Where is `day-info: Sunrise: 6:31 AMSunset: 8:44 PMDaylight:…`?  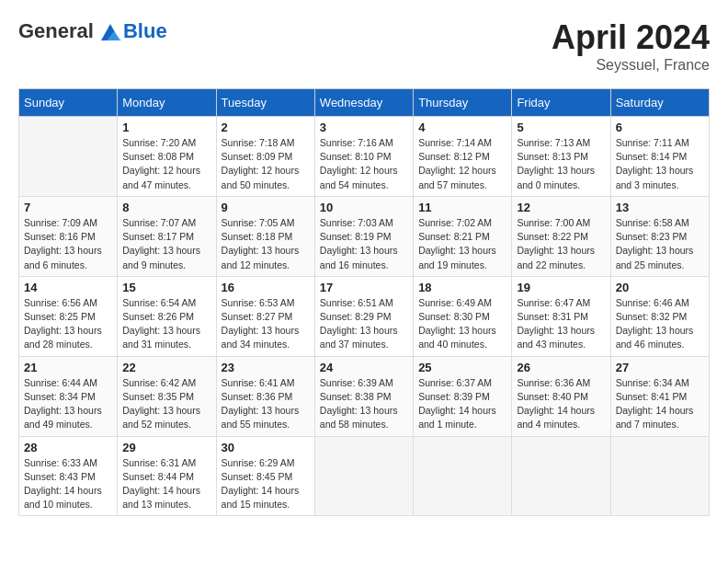
day-info: Sunrise: 6:31 AMSunset: 8:44 PMDaylight:… is located at coordinates (166, 484).